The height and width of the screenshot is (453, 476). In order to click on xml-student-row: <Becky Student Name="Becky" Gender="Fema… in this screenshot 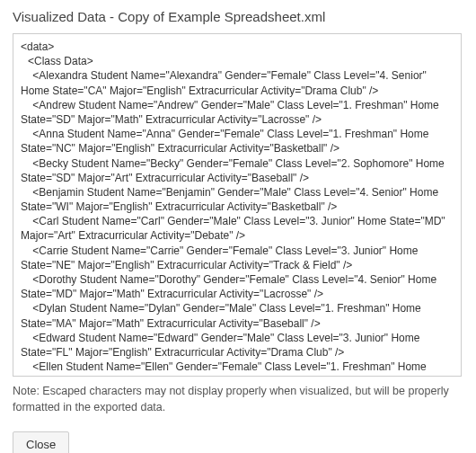, I will do `click(237, 171)`.